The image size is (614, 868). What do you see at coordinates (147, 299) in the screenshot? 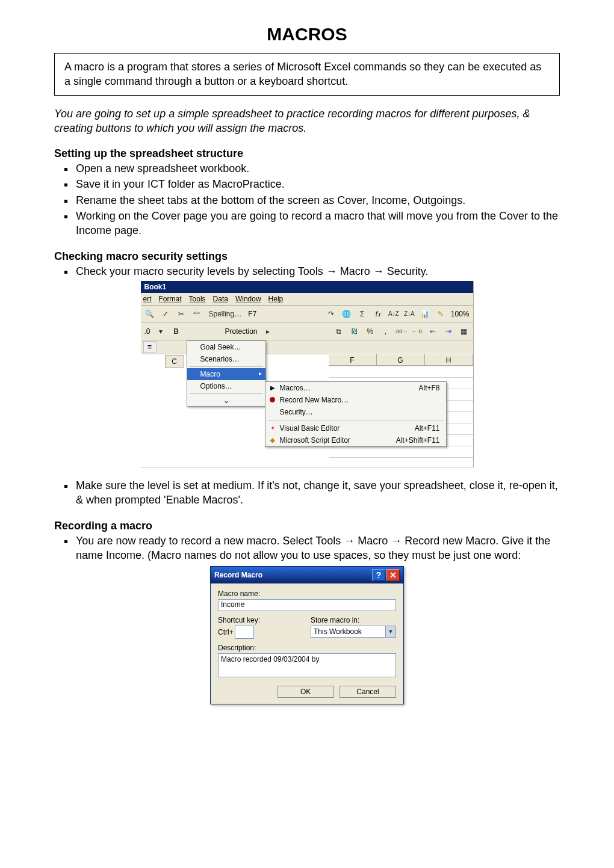
I see `menu-insert: ert` at bounding box center [147, 299].